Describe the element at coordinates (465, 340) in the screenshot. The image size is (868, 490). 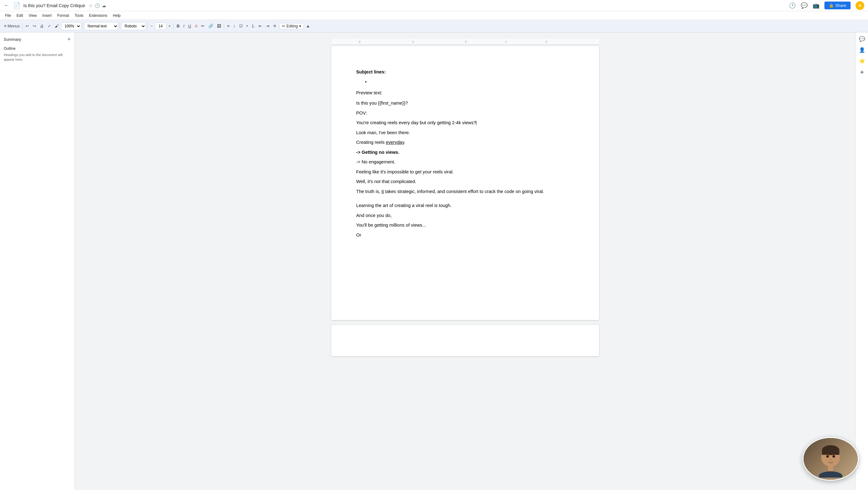
I see `page-2-partial` at that location.